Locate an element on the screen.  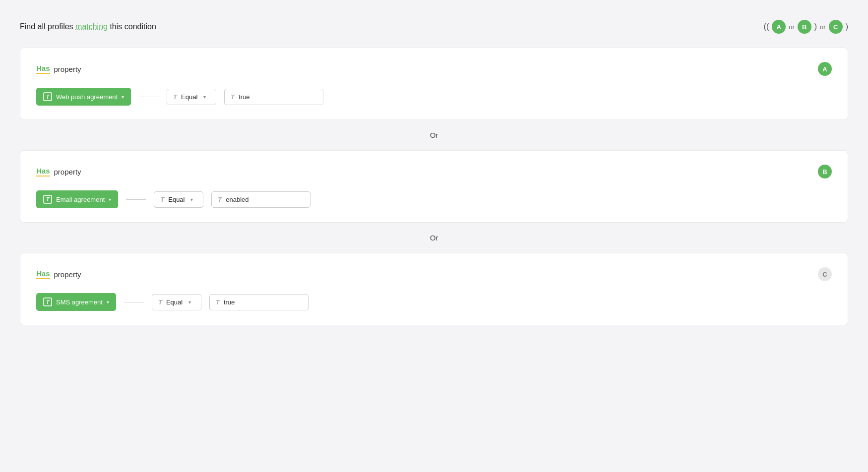
has-label-c: Has is located at coordinates (43, 274).